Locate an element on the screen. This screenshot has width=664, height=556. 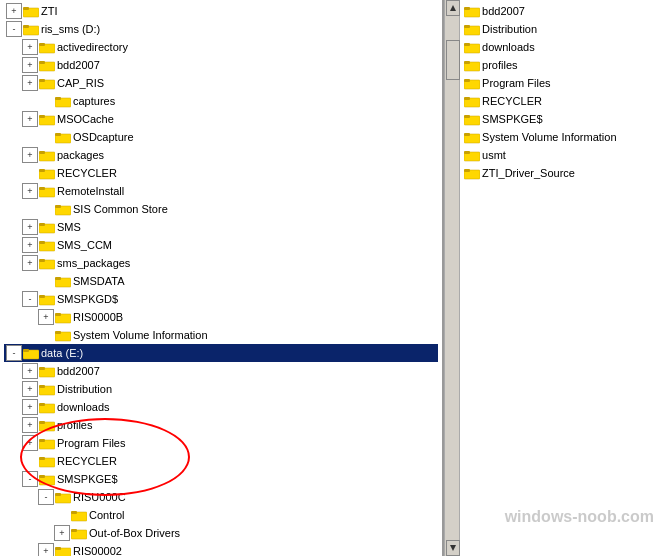
item-label-usmt_r: usmt is located at coordinates (494, 155).